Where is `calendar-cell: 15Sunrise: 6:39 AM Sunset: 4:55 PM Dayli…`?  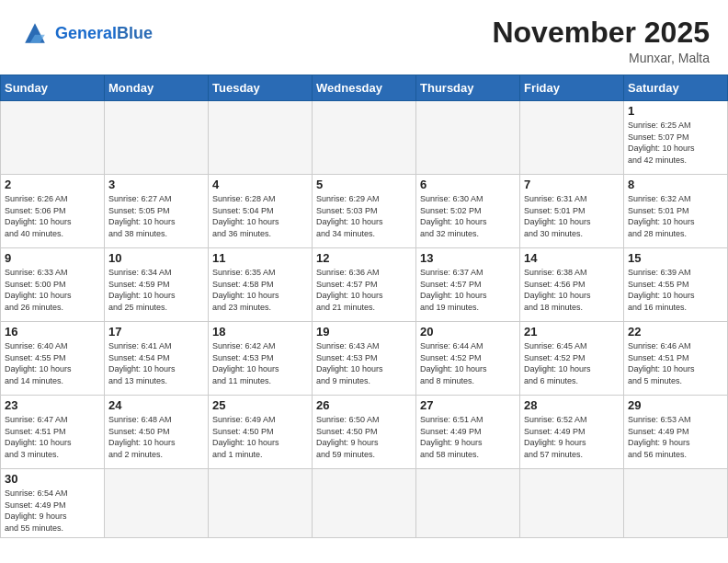
calendar-cell: 15Sunrise: 6:39 AM Sunset: 4:55 PM Dayli… is located at coordinates (677, 285).